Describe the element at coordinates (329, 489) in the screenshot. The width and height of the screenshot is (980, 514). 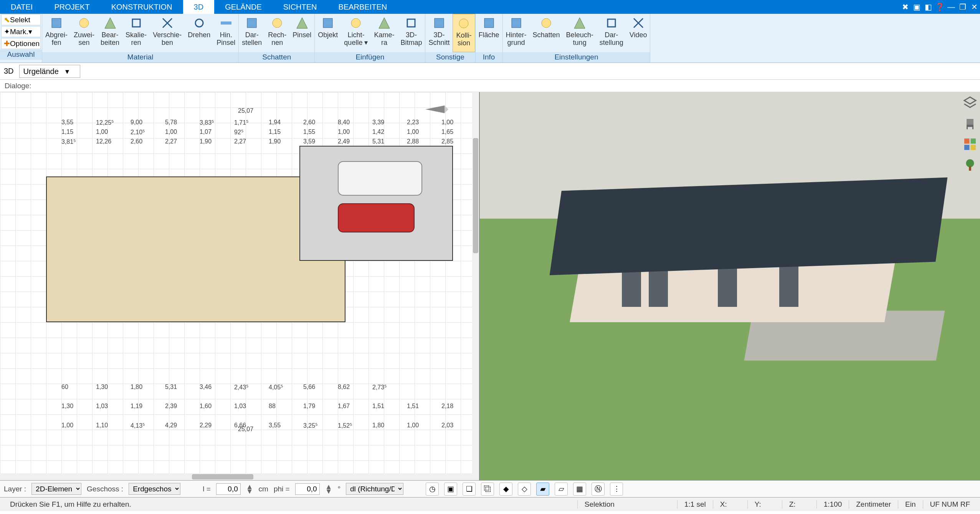
I see `phi-spinner: ▲▼` at that location.